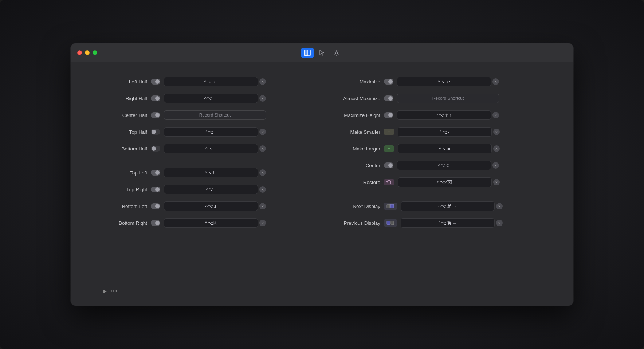  I want to click on clear-button-maximize: ×, so click(496, 82).